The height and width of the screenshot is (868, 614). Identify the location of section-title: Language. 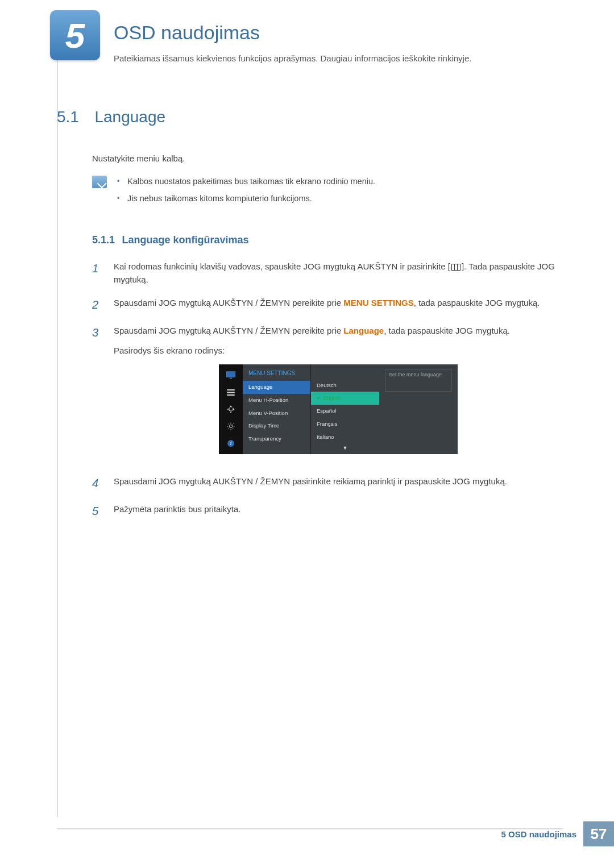
(130, 117).